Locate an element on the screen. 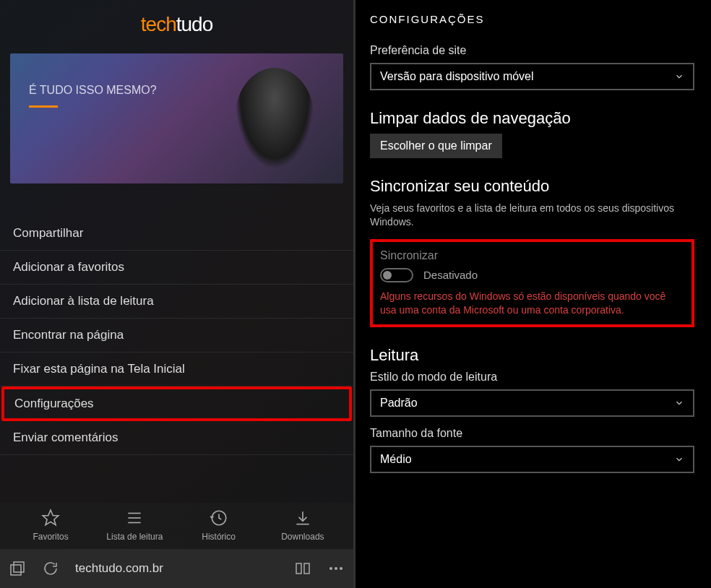  hero-title: É TUDO ISSO MESMO? is located at coordinates (92, 90).